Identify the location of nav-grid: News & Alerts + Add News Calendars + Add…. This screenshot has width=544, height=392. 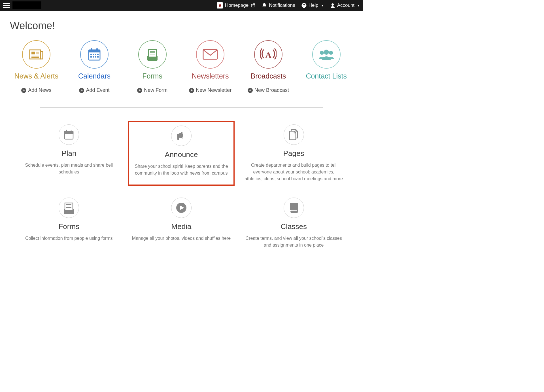
(181, 67).